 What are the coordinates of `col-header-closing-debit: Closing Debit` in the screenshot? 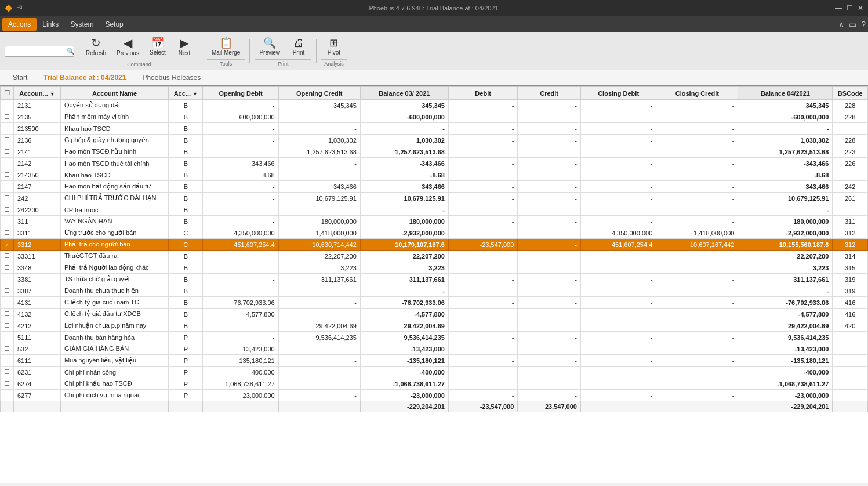 It's located at (618, 93).